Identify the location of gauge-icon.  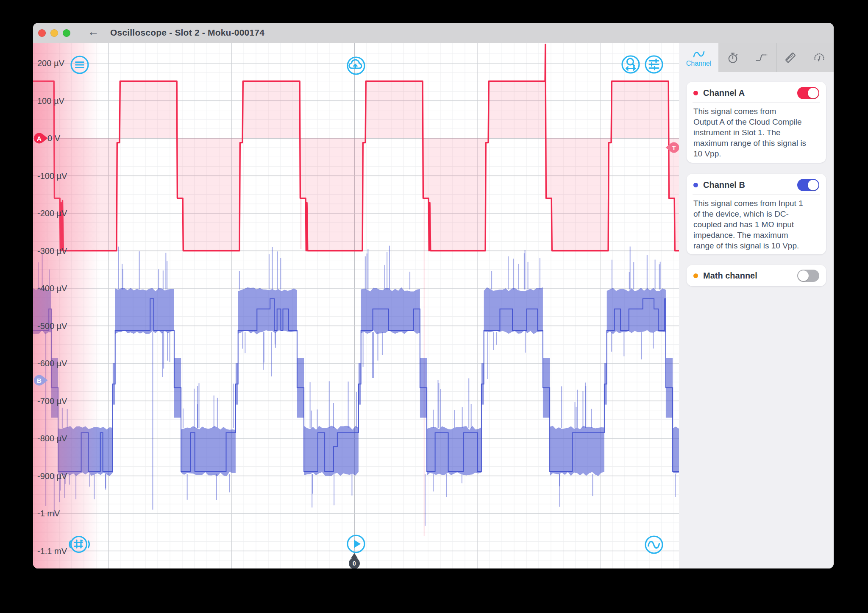
(819, 58).